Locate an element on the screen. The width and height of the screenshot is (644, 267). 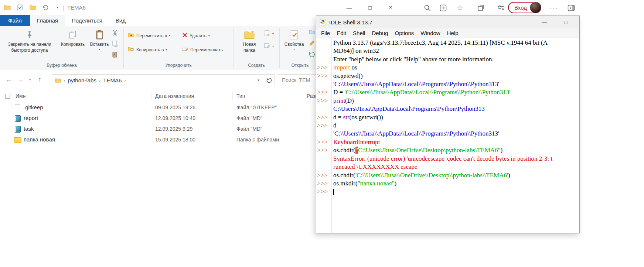
copy-path-icon is located at coordinates (115, 44).